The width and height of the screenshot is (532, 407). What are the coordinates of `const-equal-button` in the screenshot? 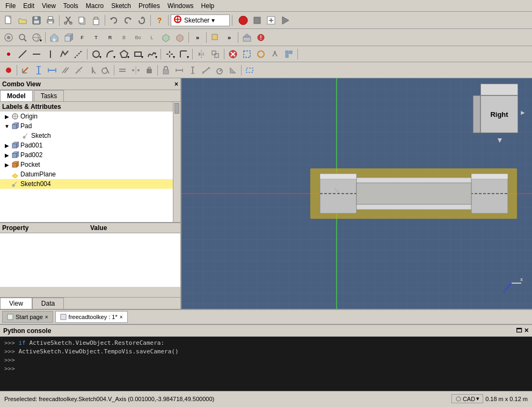 It's located at (122, 70).